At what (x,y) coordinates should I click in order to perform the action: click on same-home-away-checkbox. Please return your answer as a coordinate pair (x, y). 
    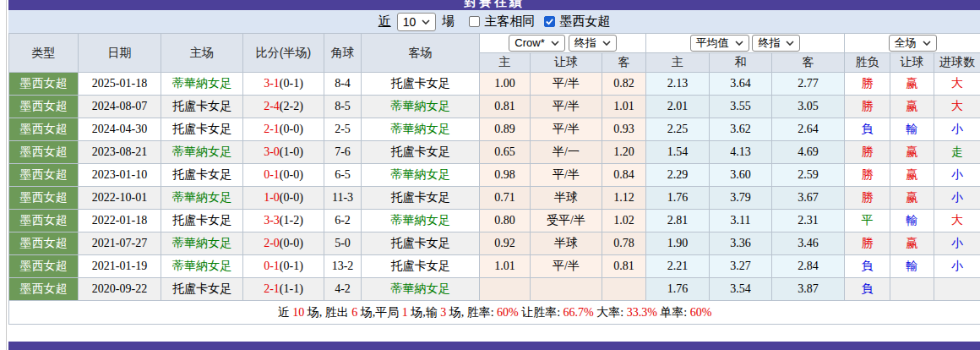
    Looking at the image, I should click on (475, 22).